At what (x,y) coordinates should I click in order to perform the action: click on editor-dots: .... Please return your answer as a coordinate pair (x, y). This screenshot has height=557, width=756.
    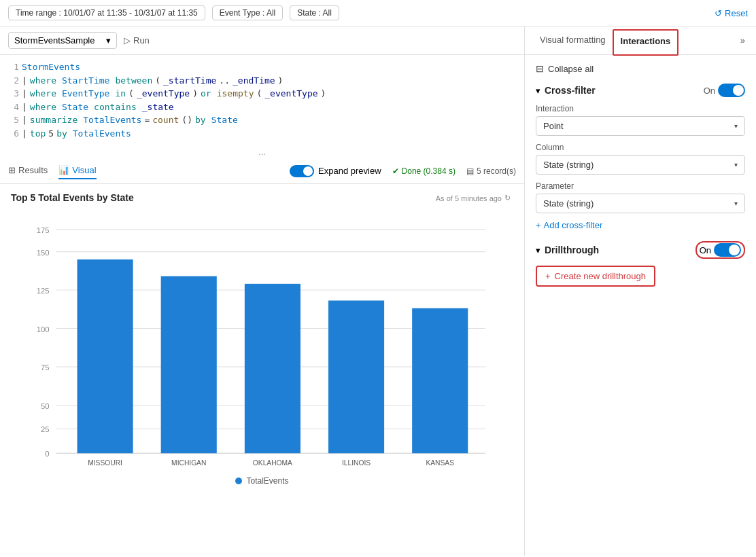
    Looking at the image, I should click on (262, 152).